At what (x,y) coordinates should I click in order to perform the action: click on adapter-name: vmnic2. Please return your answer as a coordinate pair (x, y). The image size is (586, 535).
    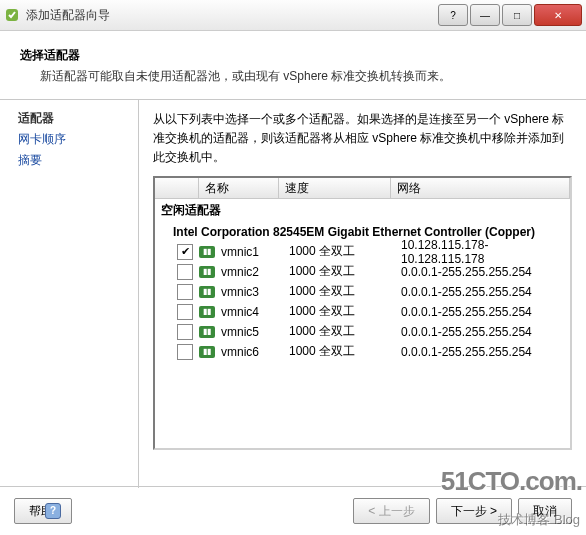
    Looking at the image, I should click on (255, 272).